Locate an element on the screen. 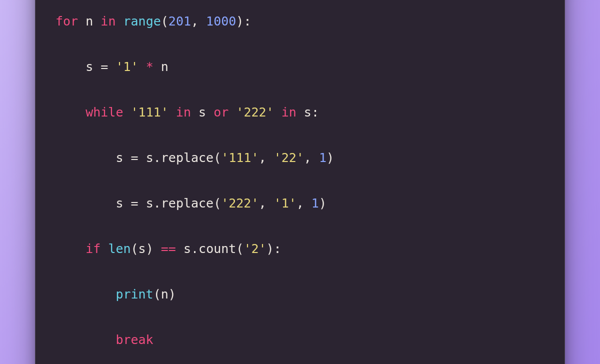  builtin-range: range is located at coordinates (142, 21).